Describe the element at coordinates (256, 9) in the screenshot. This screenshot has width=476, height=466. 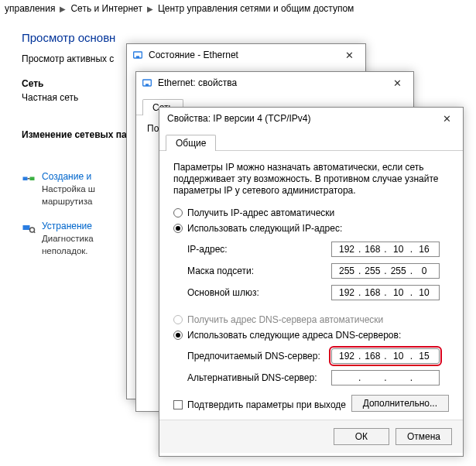
I see `breadcrumb-item: Центр управления сетями и общим доступом` at that location.